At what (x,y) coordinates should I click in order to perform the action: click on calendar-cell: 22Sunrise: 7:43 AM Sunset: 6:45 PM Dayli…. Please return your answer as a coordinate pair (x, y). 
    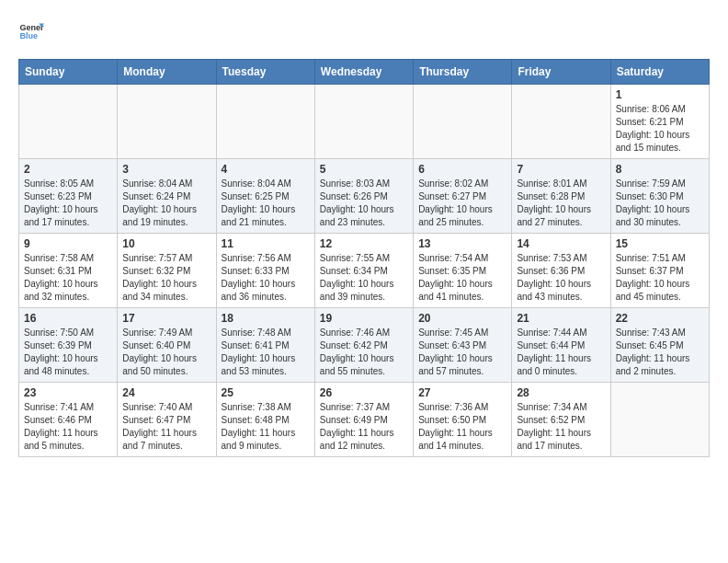
    Looking at the image, I should click on (660, 346).